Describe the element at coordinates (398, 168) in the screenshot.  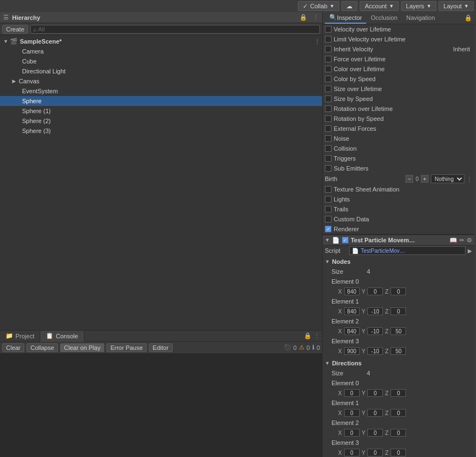
I see `particle-section-sub-emitters: Sub Emitters` at that location.